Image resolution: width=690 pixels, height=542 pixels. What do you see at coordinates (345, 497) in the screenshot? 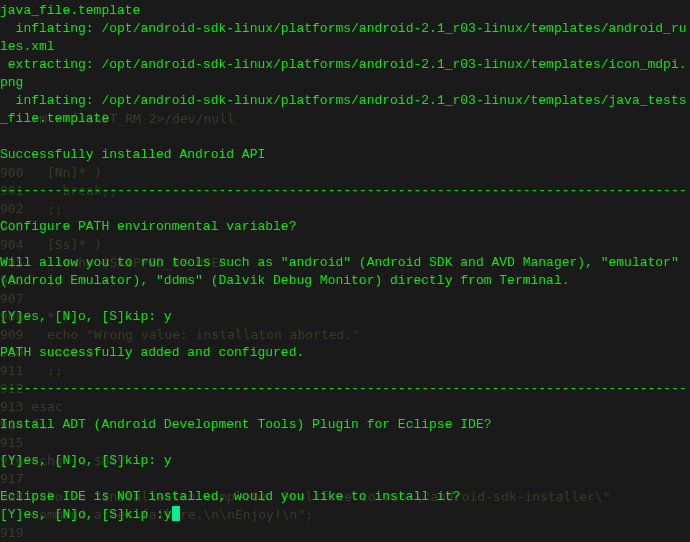
I see `terminal-line: Eclipse IDE is NOT installed, would you …` at bounding box center [345, 497].